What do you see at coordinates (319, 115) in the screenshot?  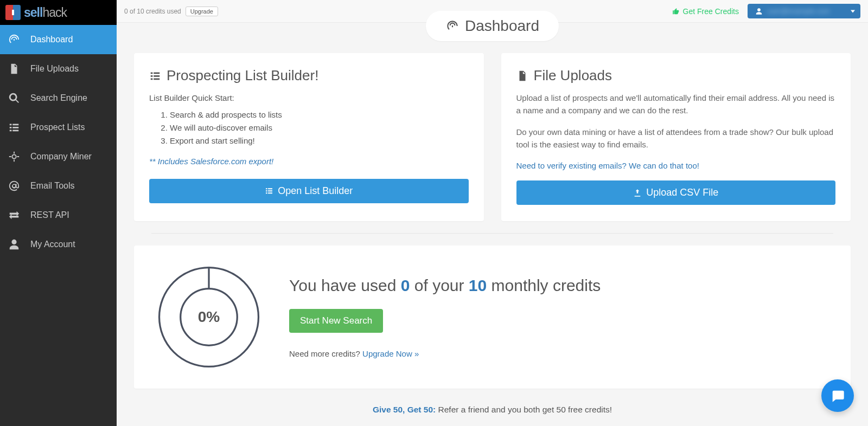 I see `step-item: Search & add prospects to lists` at bounding box center [319, 115].